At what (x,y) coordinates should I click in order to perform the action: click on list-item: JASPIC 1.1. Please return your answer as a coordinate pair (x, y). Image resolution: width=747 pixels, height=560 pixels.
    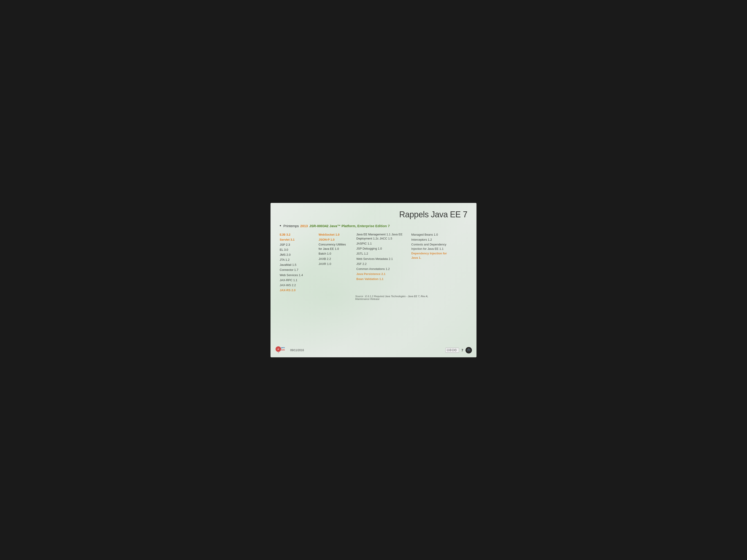
    Looking at the image, I should click on (383, 244).